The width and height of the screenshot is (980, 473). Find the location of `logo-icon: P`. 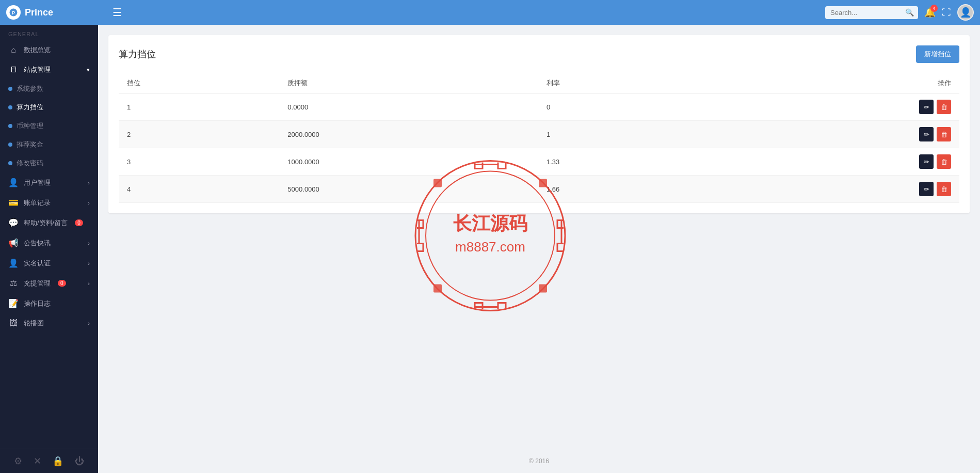

logo-icon: P is located at coordinates (13, 12).